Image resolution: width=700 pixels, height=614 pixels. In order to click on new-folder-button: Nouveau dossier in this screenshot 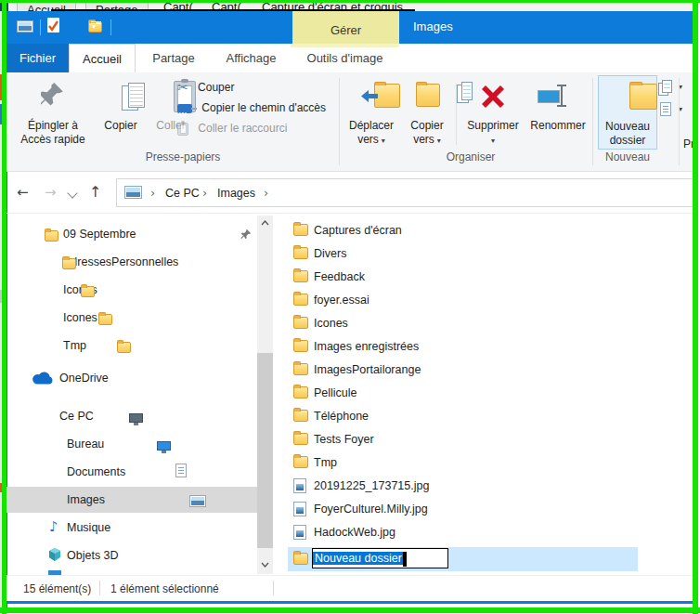, I will do `click(628, 112)`.